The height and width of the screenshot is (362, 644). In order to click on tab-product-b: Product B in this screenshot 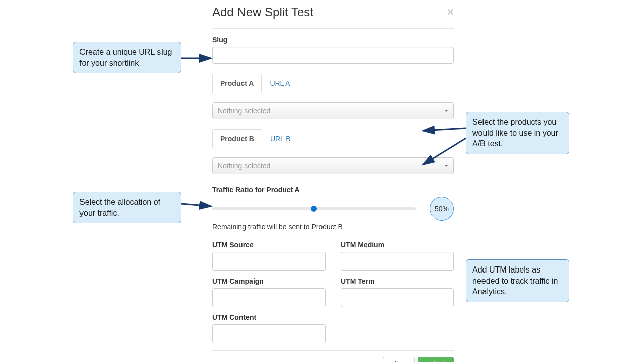, I will do `click(237, 139)`.